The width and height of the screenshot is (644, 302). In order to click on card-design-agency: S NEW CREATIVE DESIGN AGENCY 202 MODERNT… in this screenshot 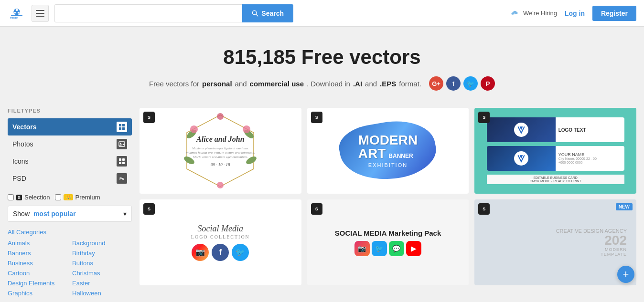, I will do `click(555, 242)`.